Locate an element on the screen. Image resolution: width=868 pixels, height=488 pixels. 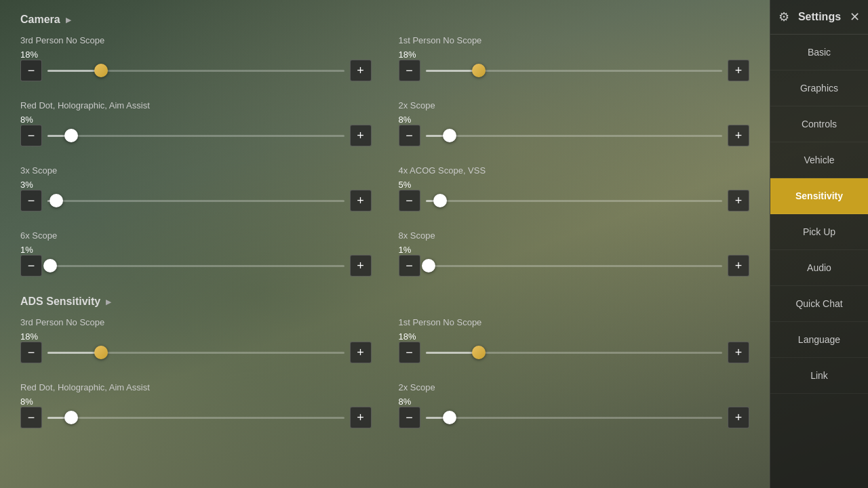
slider-group: 4x ACOG Scope, VSS5%−+ is located at coordinates (574, 188).